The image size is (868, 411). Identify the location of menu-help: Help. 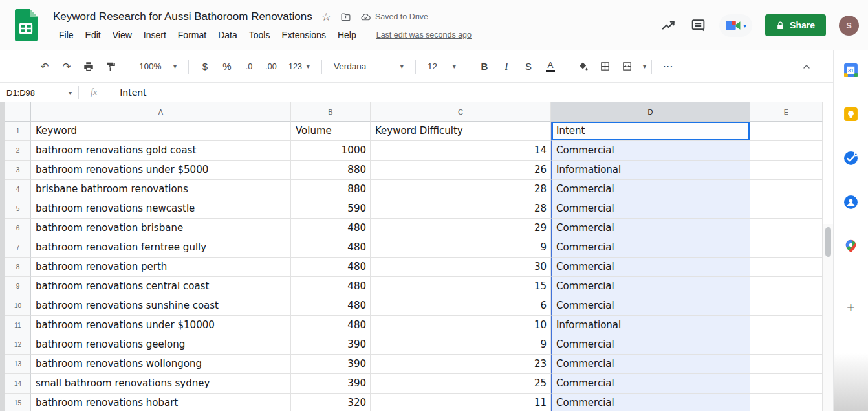
(347, 35).